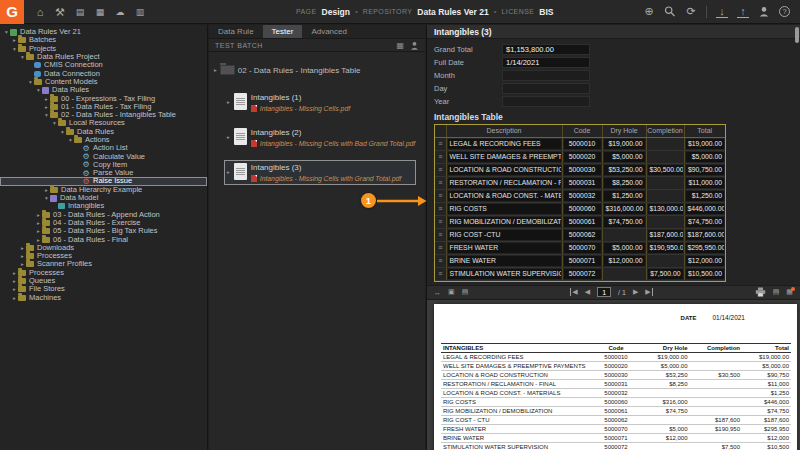 This screenshot has height=450, width=800. I want to click on cell-description: LEGAL & RECORDING FEES, so click(504, 144).